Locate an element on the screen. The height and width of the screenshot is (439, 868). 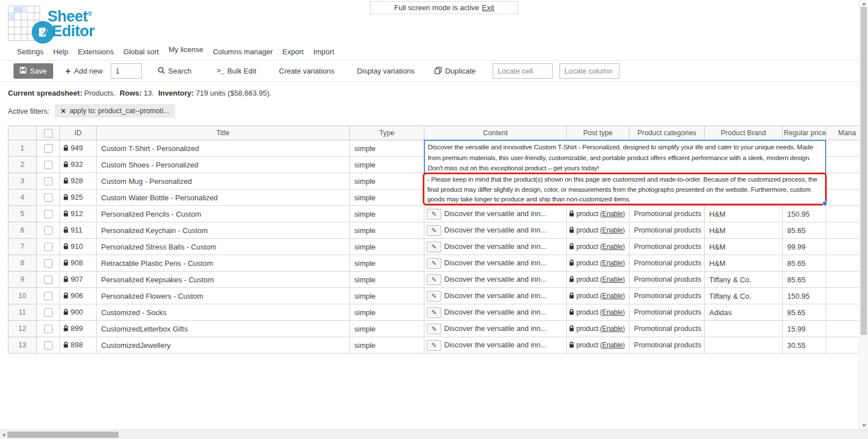
id-cell: 900 is located at coordinates (78, 312).